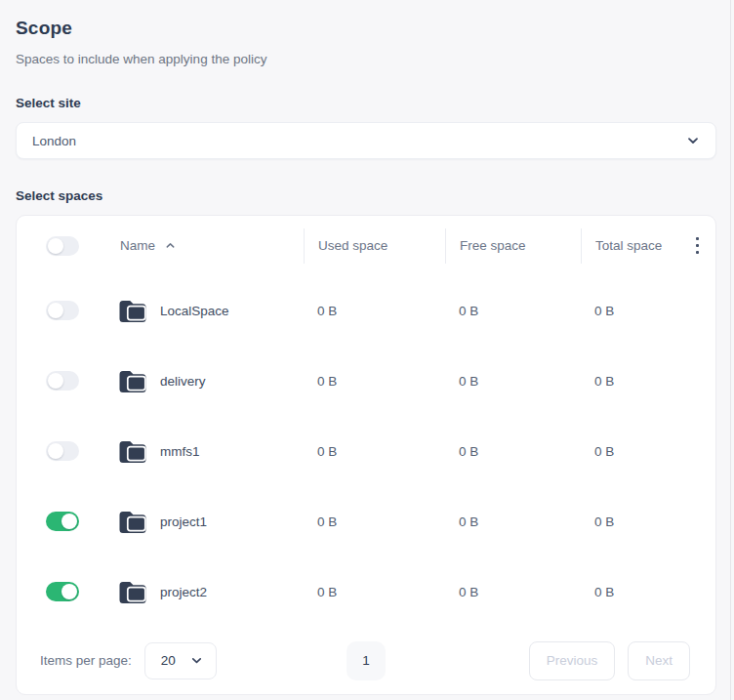 This screenshot has width=734, height=700. I want to click on column-header-used-space: Used space, so click(375, 246).